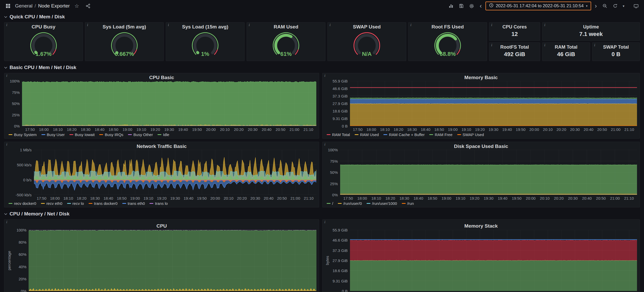  What do you see at coordinates (451, 6) in the screenshot?
I see `add-panel-icon` at bounding box center [451, 6].